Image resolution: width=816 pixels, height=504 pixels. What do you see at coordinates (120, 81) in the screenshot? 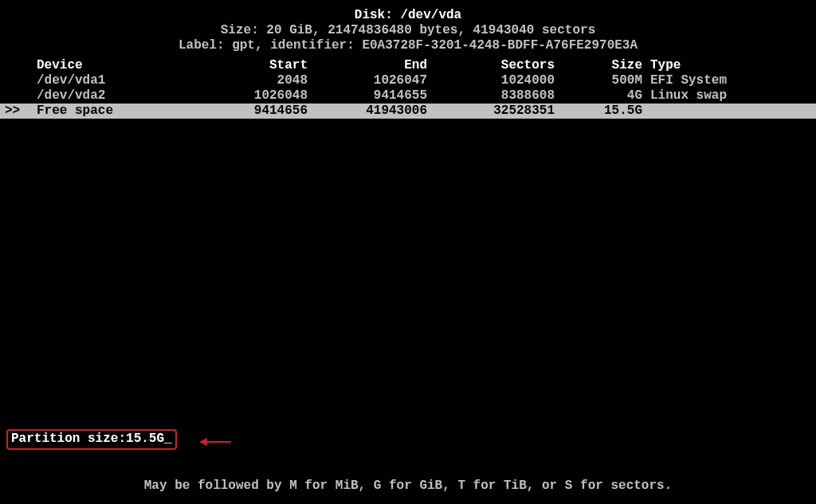
I see `row-device: /dev/vda1` at bounding box center [120, 81].